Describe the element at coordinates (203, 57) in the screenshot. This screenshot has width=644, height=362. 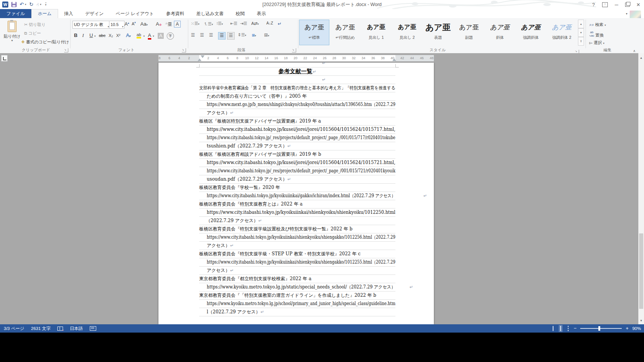
I see `first-line-indent-marker` at that location.